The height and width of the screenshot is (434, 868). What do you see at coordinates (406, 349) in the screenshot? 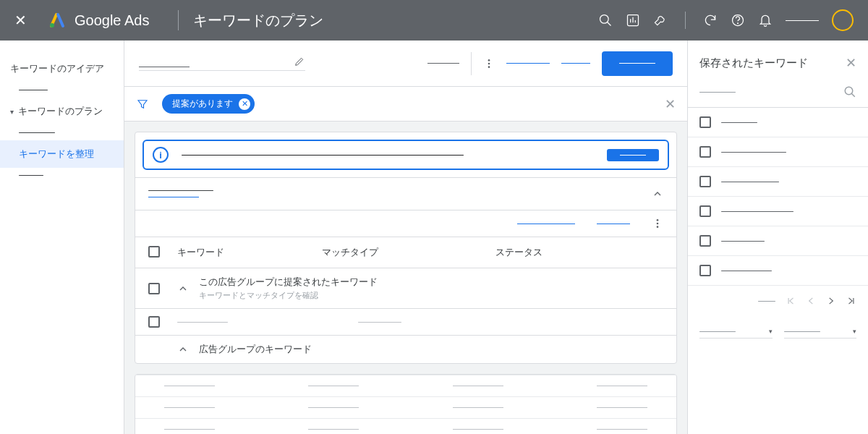
I see `adgroup-keywords-row: 広告グループのキーワード` at bounding box center [406, 349].